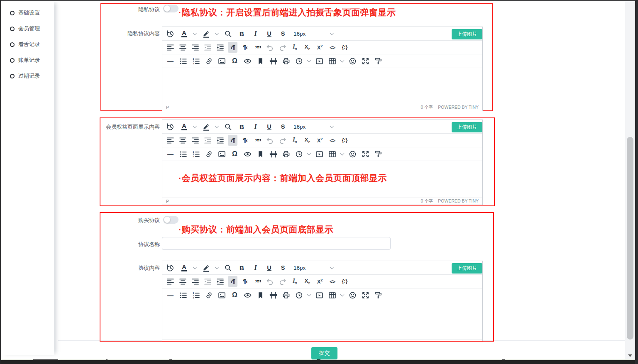 This screenshot has width=638, height=364. What do you see at coordinates (28, 29) in the screenshot?
I see `sidebar-item-1: 会员管理` at bounding box center [28, 29].